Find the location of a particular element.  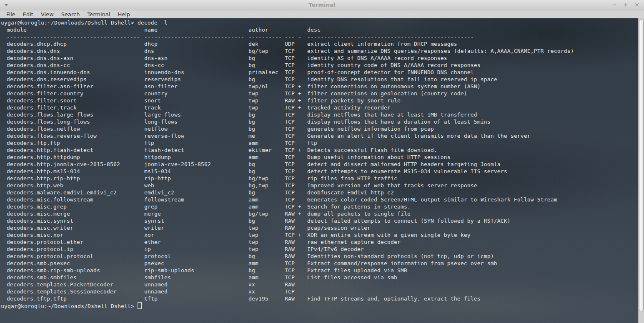

cell-module: decoders.http.joomla-cve-2015-8562 is located at coordinates (63, 164).